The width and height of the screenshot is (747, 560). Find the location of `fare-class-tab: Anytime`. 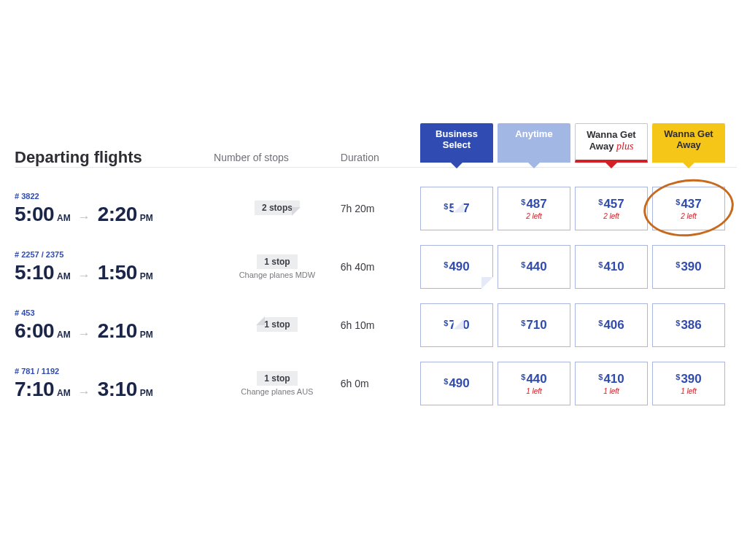

fare-class-tab: Anytime is located at coordinates (534, 143).